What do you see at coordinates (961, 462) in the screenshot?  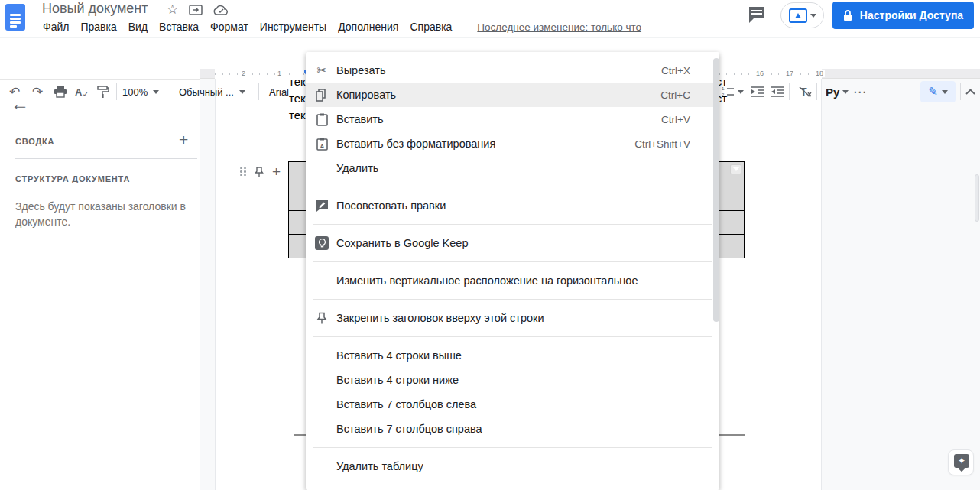 I see `explore-button: ✦` at bounding box center [961, 462].